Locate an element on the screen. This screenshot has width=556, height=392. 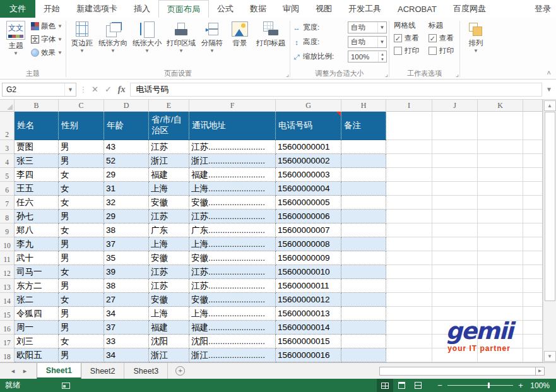
insert-function-icon: fx is located at coordinates (122, 90).